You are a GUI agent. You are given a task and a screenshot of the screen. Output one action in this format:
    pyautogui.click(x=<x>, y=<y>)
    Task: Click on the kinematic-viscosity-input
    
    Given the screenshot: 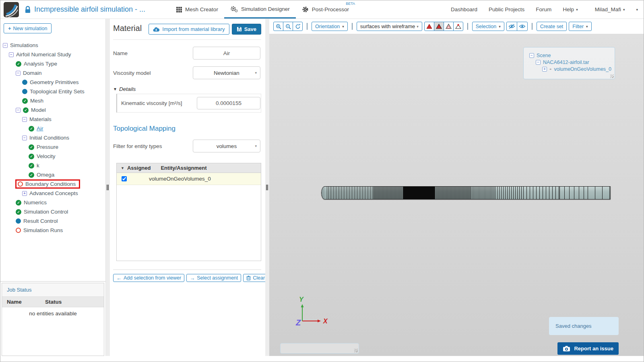 What is the action you would take?
    pyautogui.click(x=229, y=103)
    